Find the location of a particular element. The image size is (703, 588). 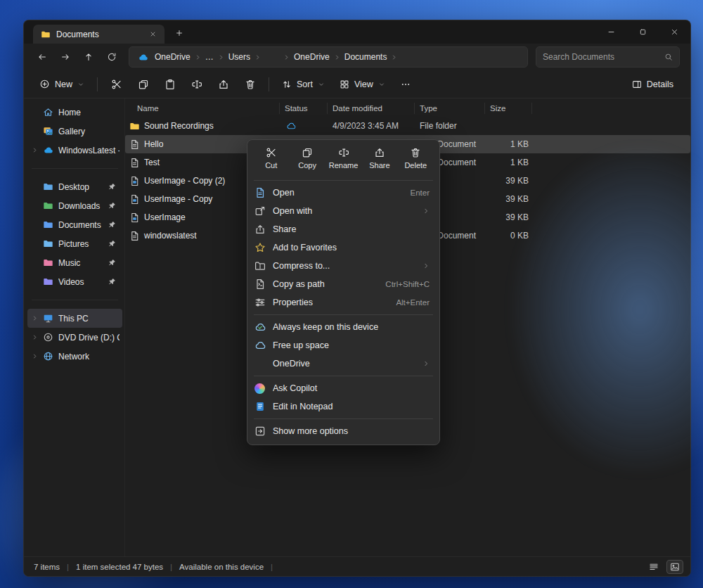

menu-item-always-keep-on-this-device: Always keep on this device is located at coordinates (343, 327).